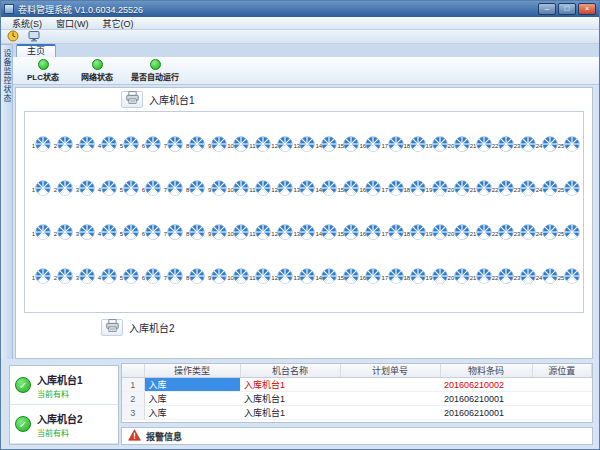 This screenshot has width=600, height=450. What do you see at coordinates (357, 399) in the screenshot?
I see `table-row: 2入库入库机台1201606210001` at bounding box center [357, 399].